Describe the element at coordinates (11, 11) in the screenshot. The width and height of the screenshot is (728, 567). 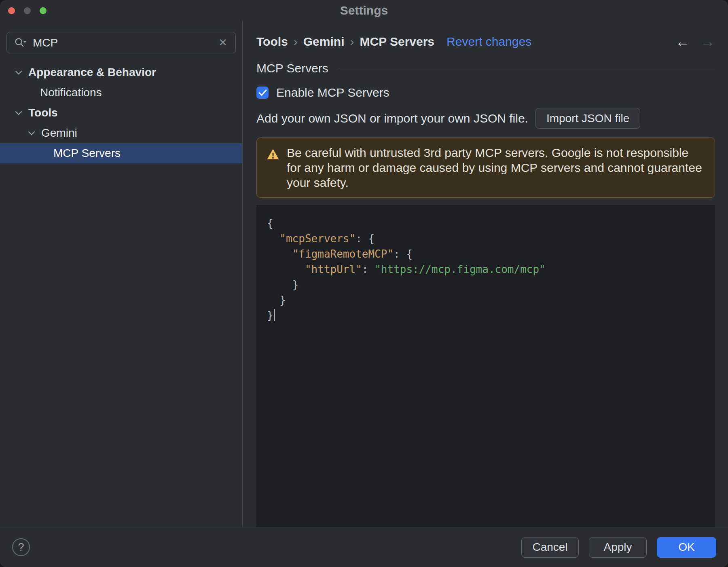
I see `close-window-button` at that location.